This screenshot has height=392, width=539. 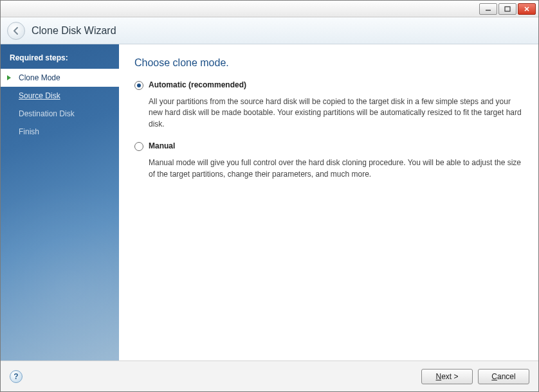 I want to click on step-finish: Finish, so click(x=60, y=132).